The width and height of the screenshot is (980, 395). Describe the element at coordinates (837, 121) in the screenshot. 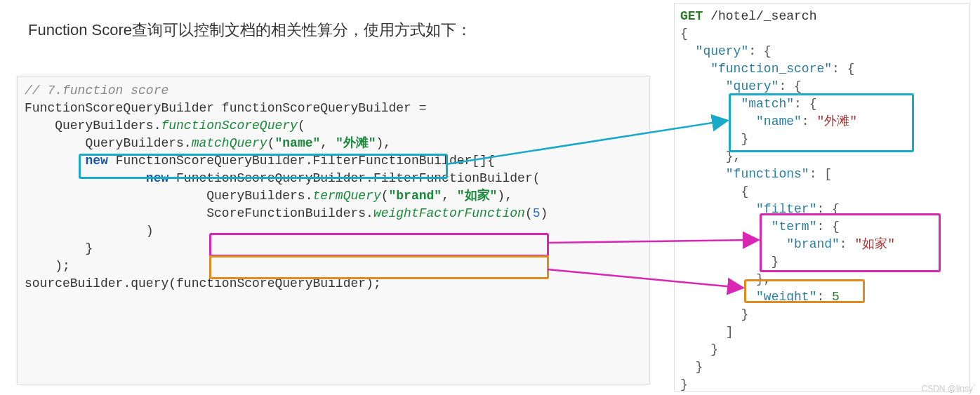

I see `json-string: "外滩"` at that location.